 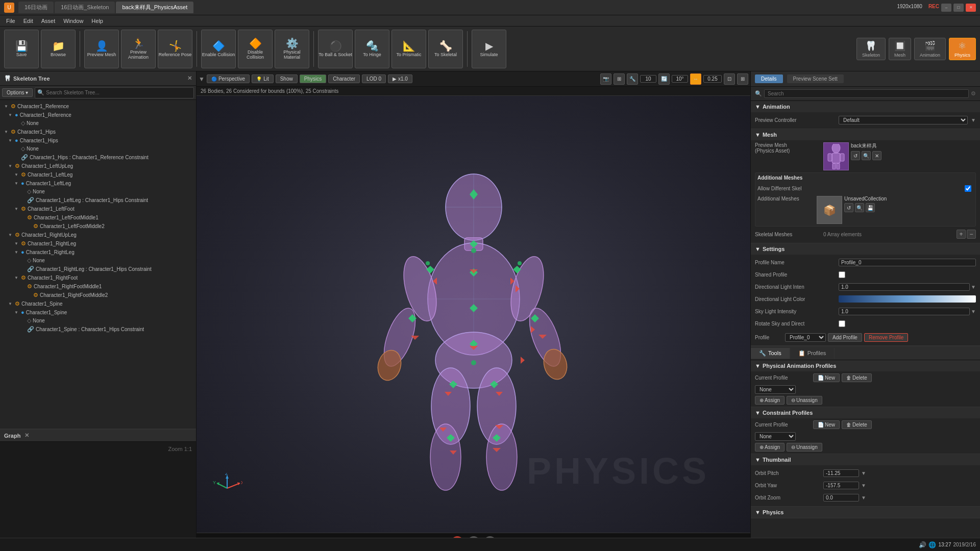 I want to click on save-button: 💾 Save, so click(x=21, y=49).